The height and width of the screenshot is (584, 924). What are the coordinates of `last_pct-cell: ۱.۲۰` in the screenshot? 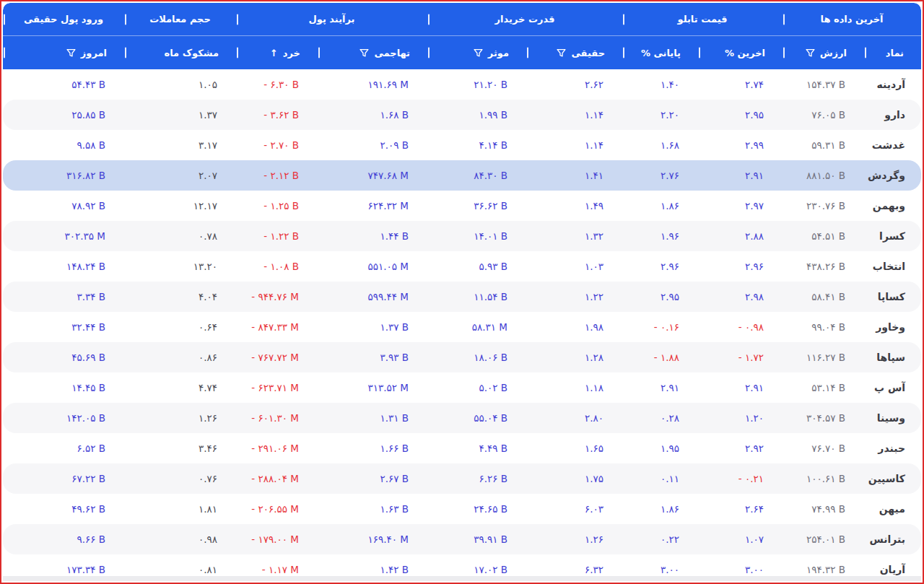 It's located at (741, 418).